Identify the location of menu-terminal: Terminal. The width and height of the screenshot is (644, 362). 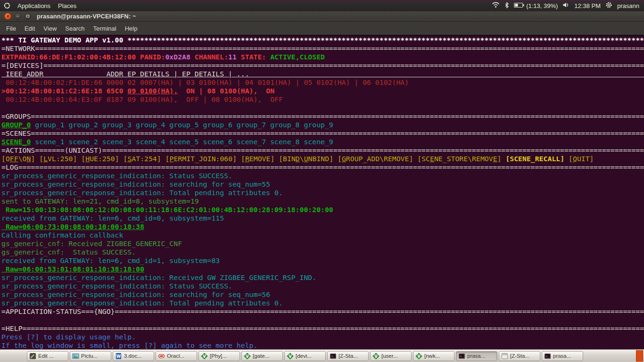
(105, 28).